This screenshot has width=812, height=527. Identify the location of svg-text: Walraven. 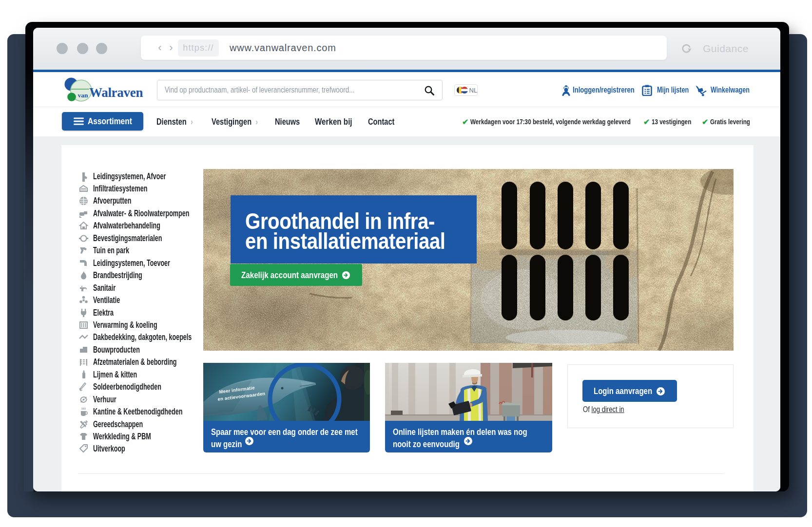
(116, 93).